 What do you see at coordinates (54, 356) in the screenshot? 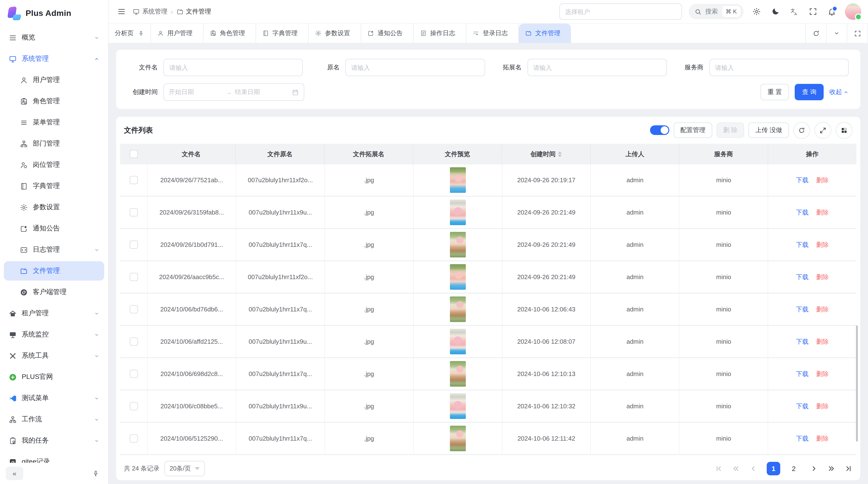
I see `sidebar-item: 系统工具` at bounding box center [54, 356].